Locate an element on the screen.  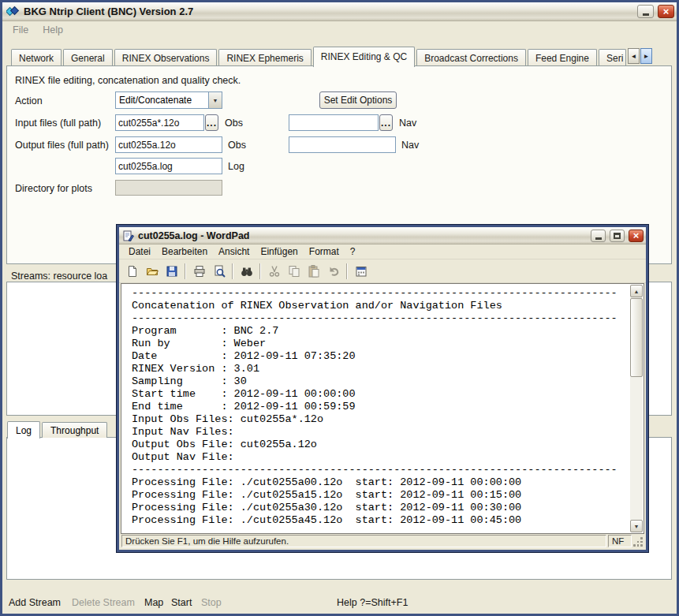
copy-button is located at coordinates (293, 271).